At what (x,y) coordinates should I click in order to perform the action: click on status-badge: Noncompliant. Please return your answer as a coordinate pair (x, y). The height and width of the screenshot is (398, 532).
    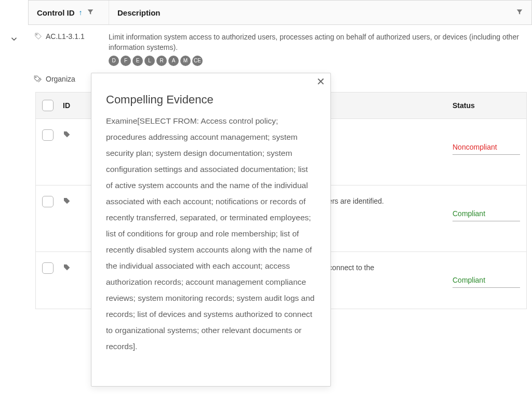
    Looking at the image, I should click on (486, 142).